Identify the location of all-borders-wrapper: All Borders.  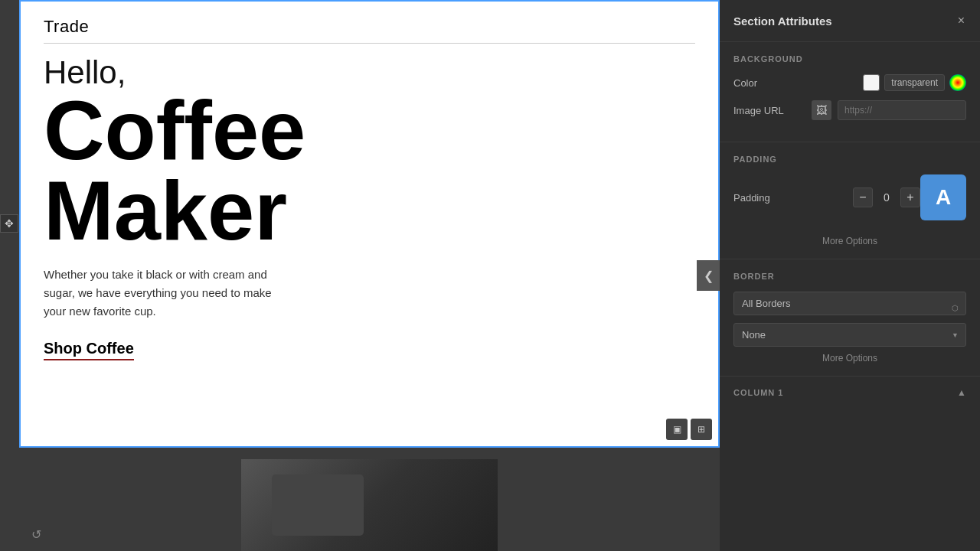
(850, 308).